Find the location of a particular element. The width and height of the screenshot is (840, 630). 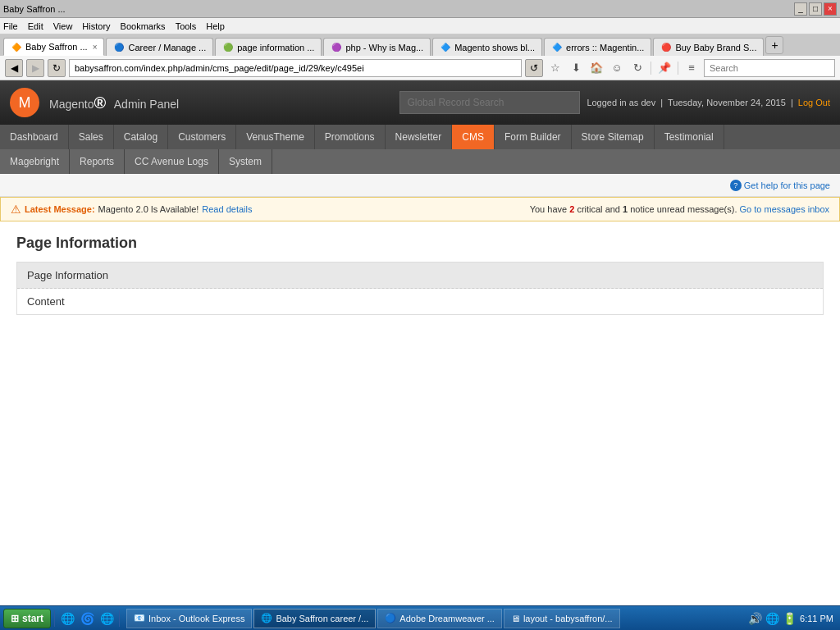

bookmark-icon: ☆ is located at coordinates (555, 68).